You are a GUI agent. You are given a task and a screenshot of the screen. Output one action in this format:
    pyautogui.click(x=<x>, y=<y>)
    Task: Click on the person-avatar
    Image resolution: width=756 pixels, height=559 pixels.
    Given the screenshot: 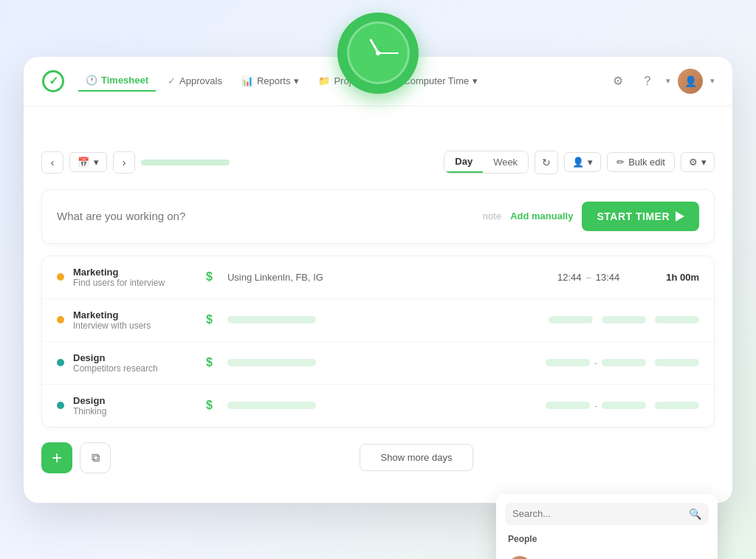 What is the action you would take?
    pyautogui.click(x=520, y=558)
    